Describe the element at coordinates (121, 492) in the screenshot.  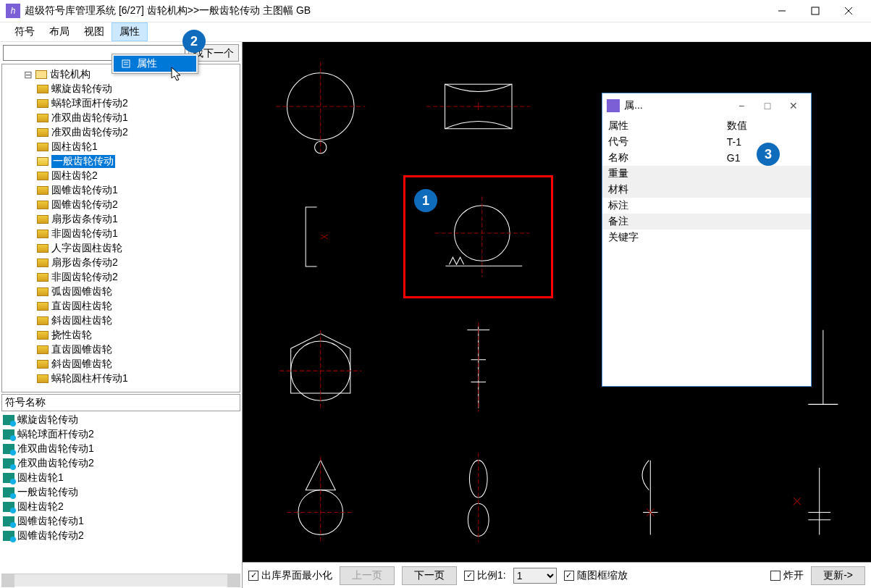
I see `symbol-list: 螺旋齿轮传动蜗轮球面杆传动2准双曲齿轮传动1准双曲齿轮传动2圆柱齿轮1一般齿轮传…` at that location.